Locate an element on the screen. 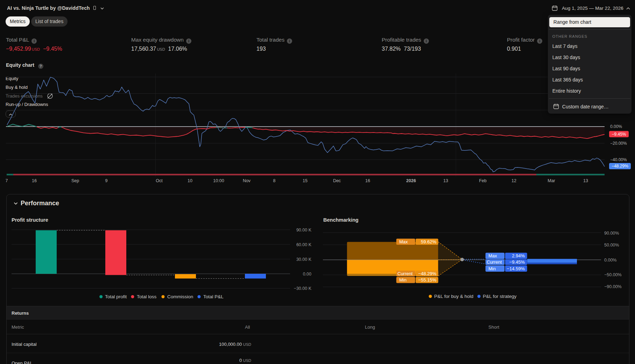 This screenshot has height=364, width=635. svg-text: −55.15% is located at coordinates (427, 280).